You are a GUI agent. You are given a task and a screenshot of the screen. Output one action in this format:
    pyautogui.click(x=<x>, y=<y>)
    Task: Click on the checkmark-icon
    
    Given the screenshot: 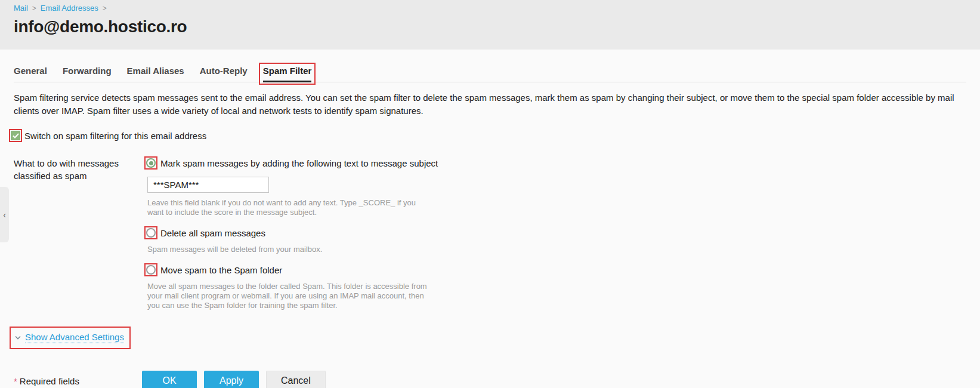 What is the action you would take?
    pyautogui.click(x=16, y=136)
    